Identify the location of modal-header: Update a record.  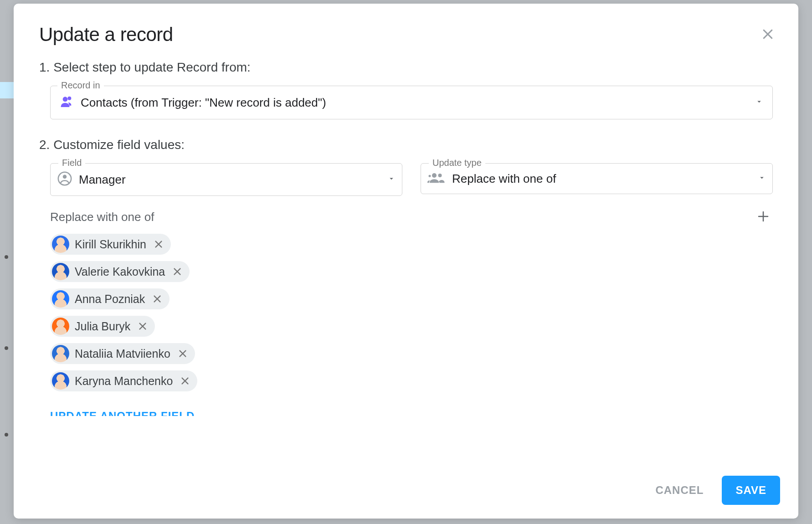
(406, 25).